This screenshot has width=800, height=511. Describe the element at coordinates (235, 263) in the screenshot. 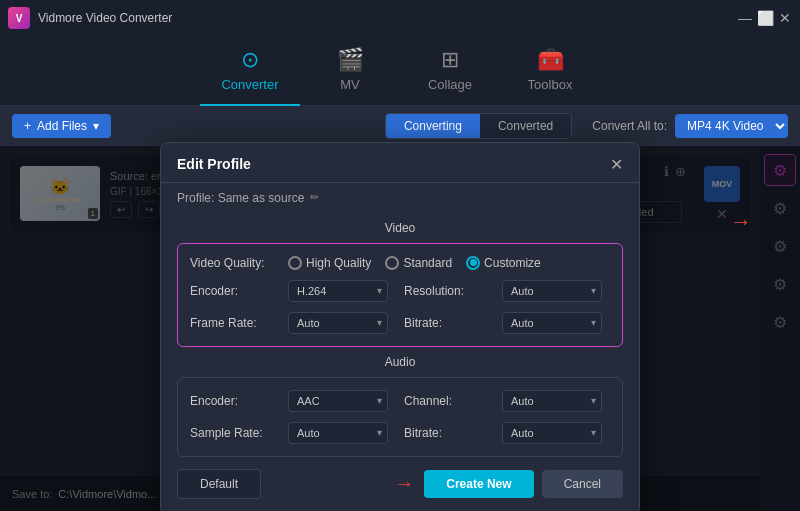

I see `video-quality-label: Video Quality:` at that location.